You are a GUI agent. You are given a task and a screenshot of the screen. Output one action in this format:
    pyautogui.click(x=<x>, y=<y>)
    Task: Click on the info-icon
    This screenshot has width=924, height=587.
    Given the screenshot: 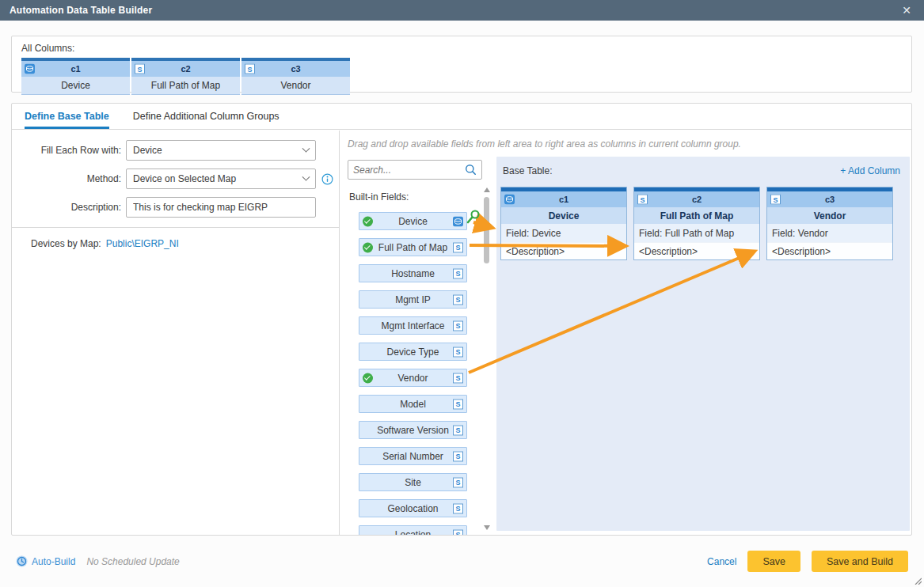 What is the action you would take?
    pyautogui.click(x=328, y=179)
    